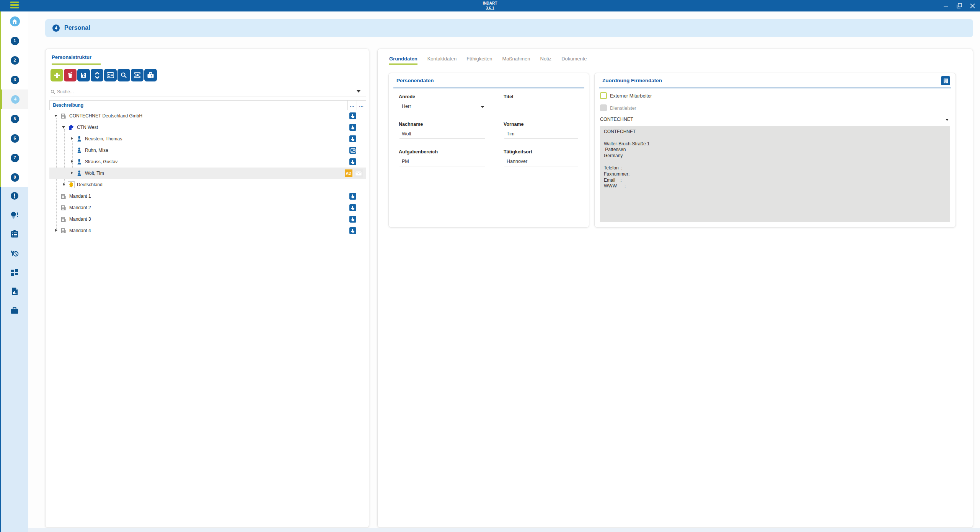 The height and width of the screenshot is (532, 980). I want to click on tree-row-client: Mandant 4, so click(208, 231).